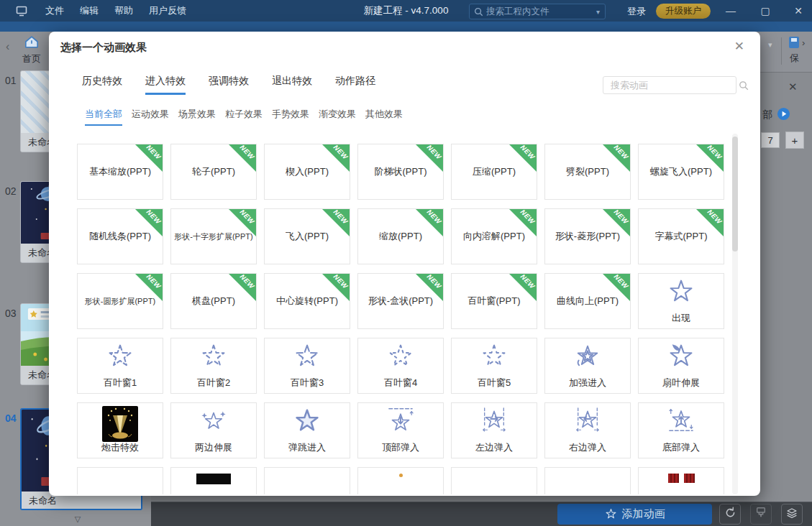  Describe the element at coordinates (214, 366) in the screenshot. I see `effect-card: 百叶窗2` at that location.